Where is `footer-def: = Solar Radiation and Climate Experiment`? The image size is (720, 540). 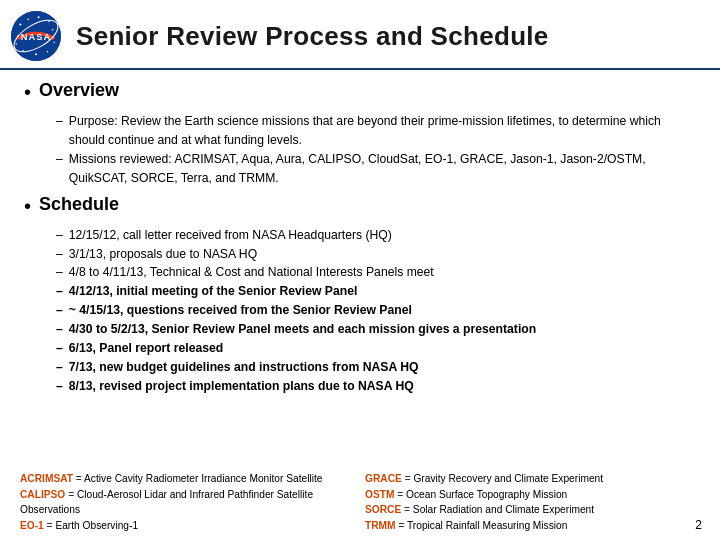 footer-def: = Solar Radiation and Climate Experiment is located at coordinates (498, 510).